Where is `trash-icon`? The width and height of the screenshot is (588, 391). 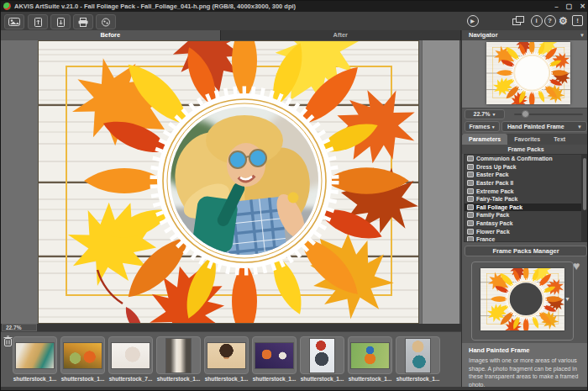 trash-icon is located at coordinates (8, 341).